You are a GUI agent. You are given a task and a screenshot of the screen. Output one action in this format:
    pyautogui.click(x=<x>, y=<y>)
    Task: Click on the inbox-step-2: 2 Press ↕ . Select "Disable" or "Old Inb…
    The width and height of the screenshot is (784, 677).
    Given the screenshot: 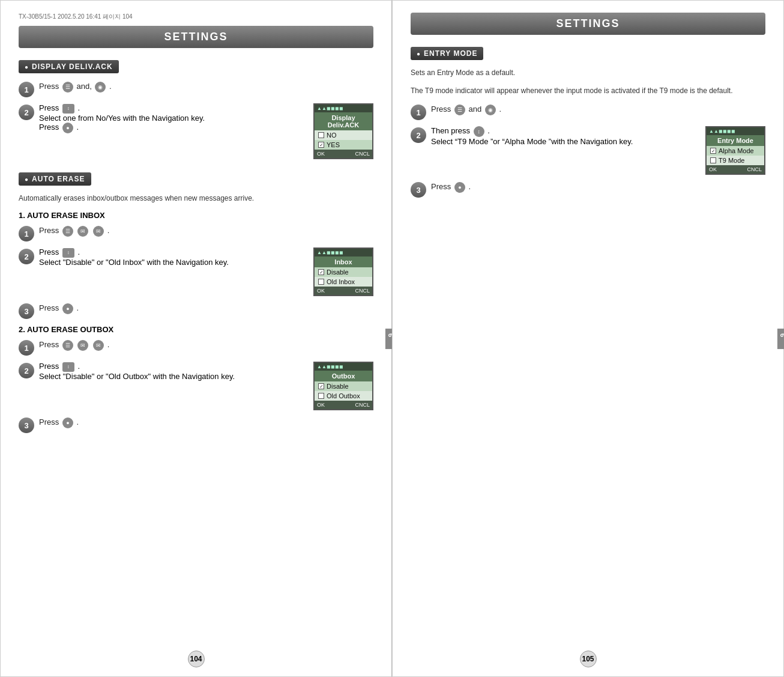 What is the action you would take?
    pyautogui.click(x=196, y=272)
    